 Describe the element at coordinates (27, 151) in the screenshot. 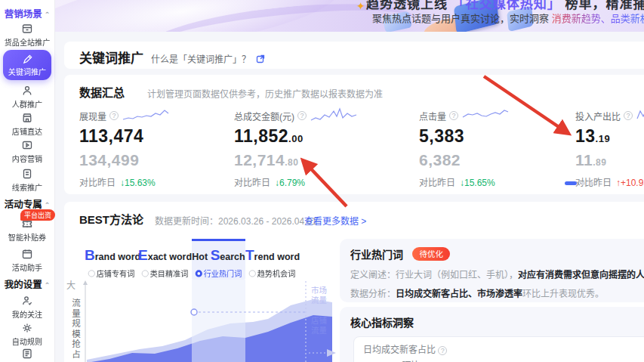

I see `sidebar-item-content-marketing: 内容营销` at that location.